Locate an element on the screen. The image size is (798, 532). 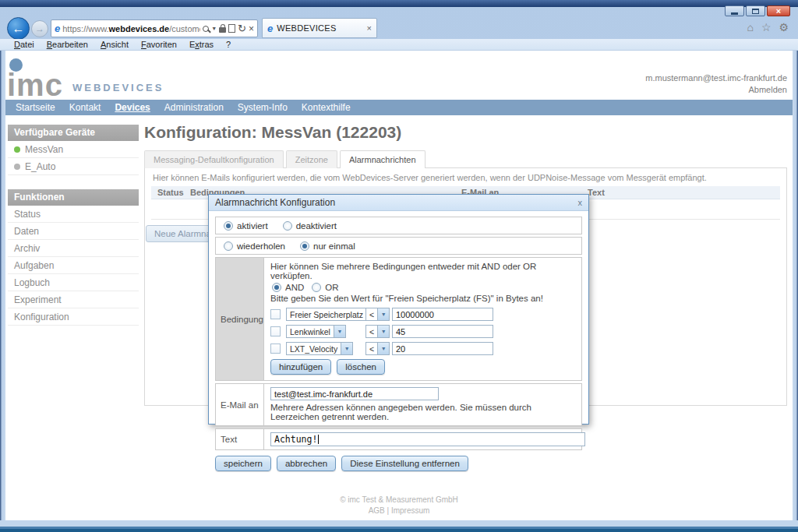
nav-startseite: Startseite is located at coordinates (36, 107).